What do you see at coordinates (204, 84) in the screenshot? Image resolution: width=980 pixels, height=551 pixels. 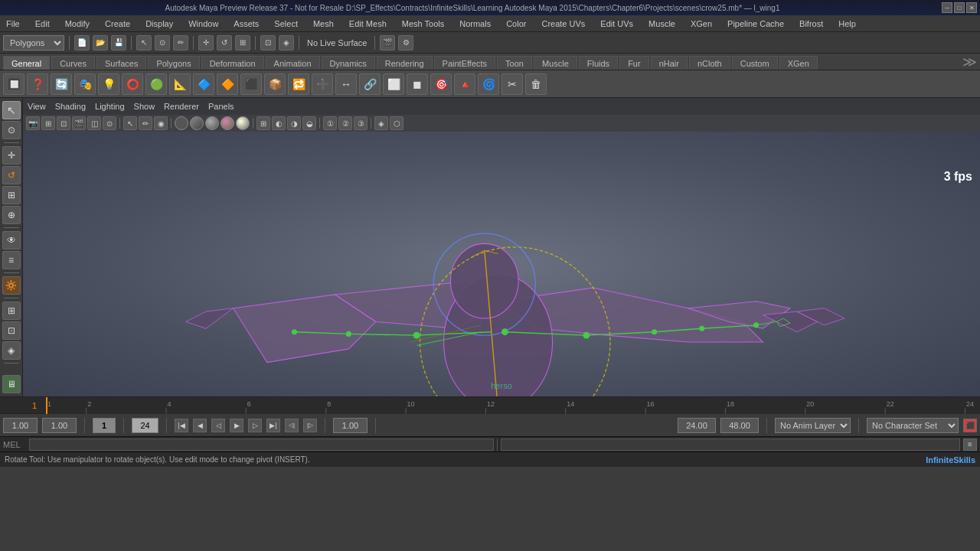 I see `shelf-icon-9: 🔷` at bounding box center [204, 84].